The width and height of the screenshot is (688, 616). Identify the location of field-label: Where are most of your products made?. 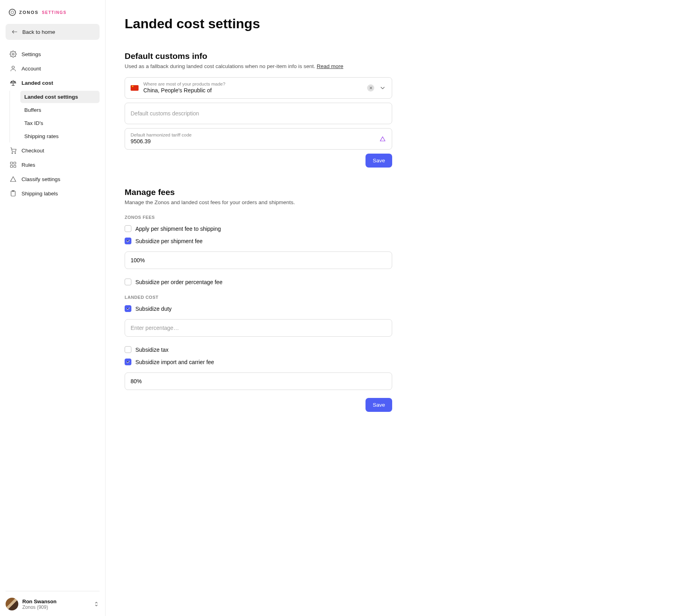
(253, 84).